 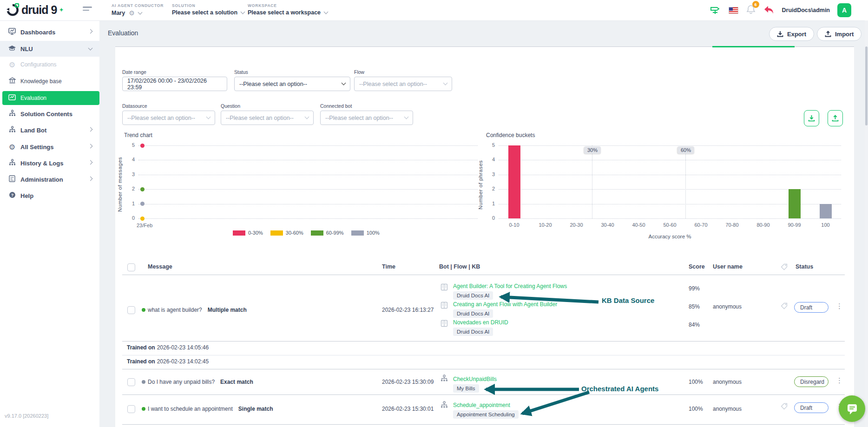 What do you see at coordinates (12, 98) in the screenshot?
I see `evaluation-icon` at bounding box center [12, 98].